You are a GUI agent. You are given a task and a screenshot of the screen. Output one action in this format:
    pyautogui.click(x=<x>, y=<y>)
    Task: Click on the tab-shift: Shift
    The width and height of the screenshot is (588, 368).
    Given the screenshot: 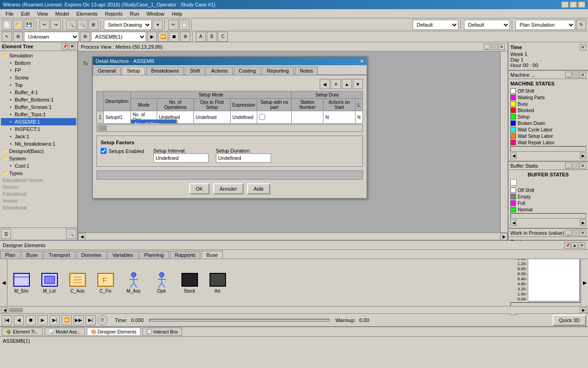 What is the action you would take?
    pyautogui.click(x=195, y=71)
    